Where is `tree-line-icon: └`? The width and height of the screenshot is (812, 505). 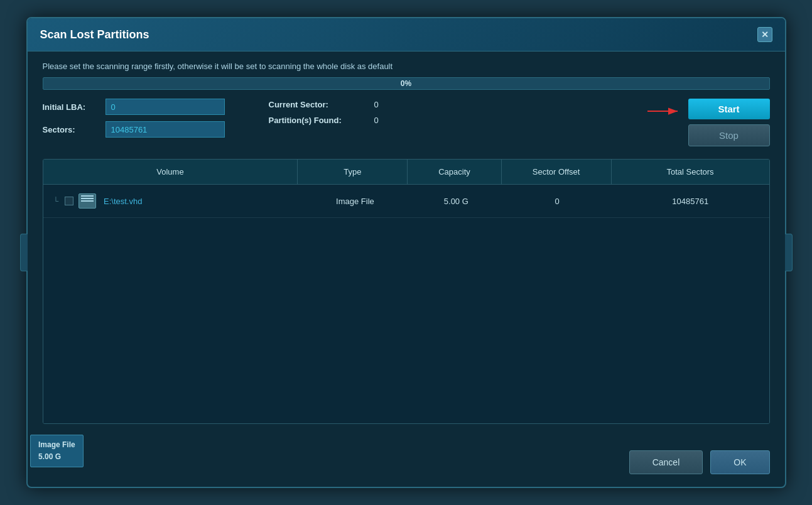 tree-line-icon: └ is located at coordinates (57, 201).